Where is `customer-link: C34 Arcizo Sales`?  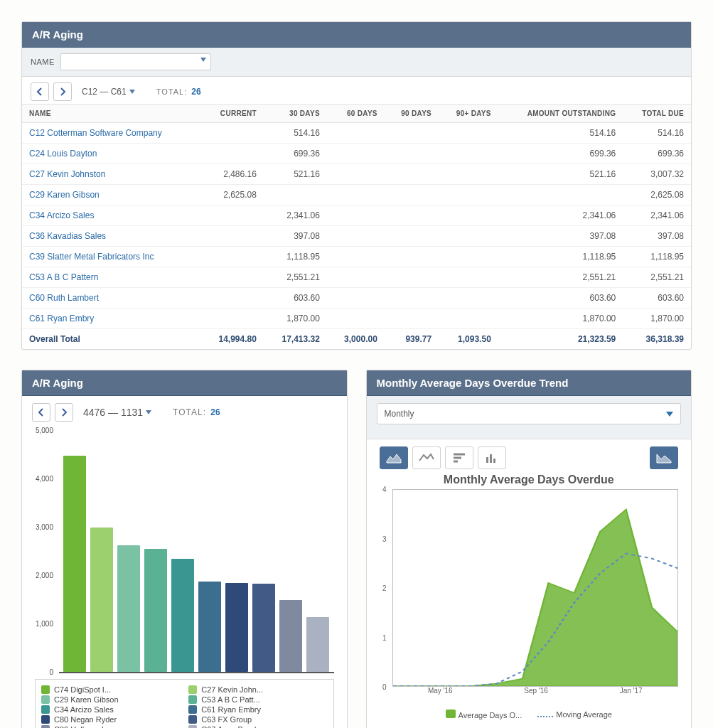
customer-link: C34 Arcizo Sales is located at coordinates (61, 215).